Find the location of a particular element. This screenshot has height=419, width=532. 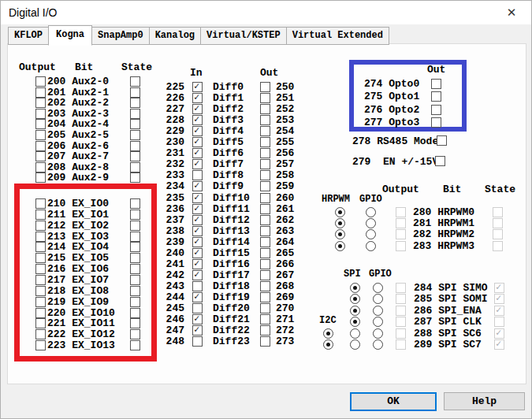

opto-name: Opto2 is located at coordinates (404, 110).